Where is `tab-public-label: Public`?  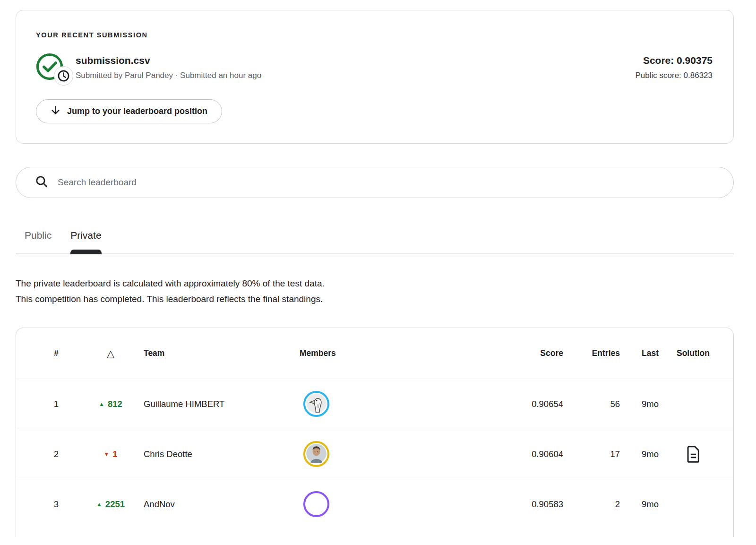
tab-public-label: Public is located at coordinates (38, 235).